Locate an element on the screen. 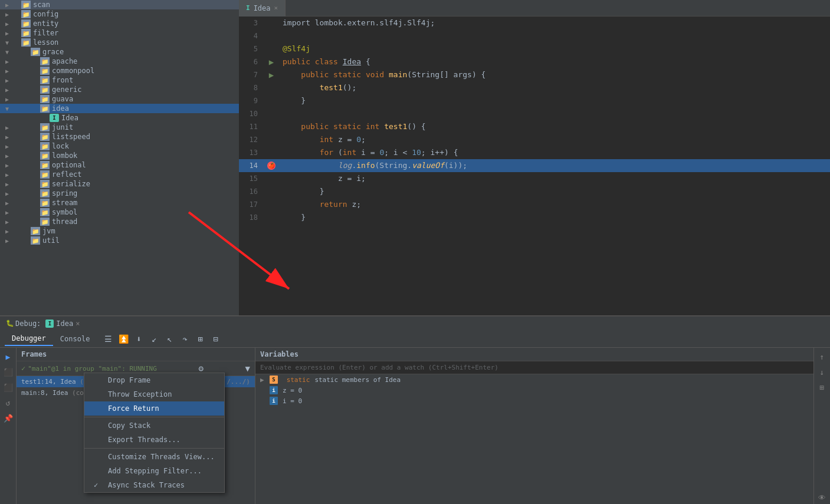 The height and width of the screenshot is (504, 830). line-num-6: 6 is located at coordinates (251, 62).